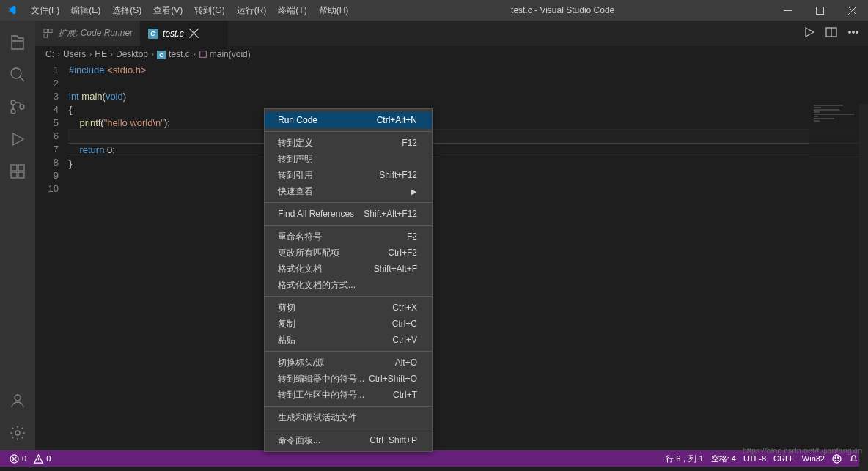 This screenshot has width=868, height=471. Describe the element at coordinates (317, 286) in the screenshot. I see `menu-item-label: 格式化文档的方式...` at that location.